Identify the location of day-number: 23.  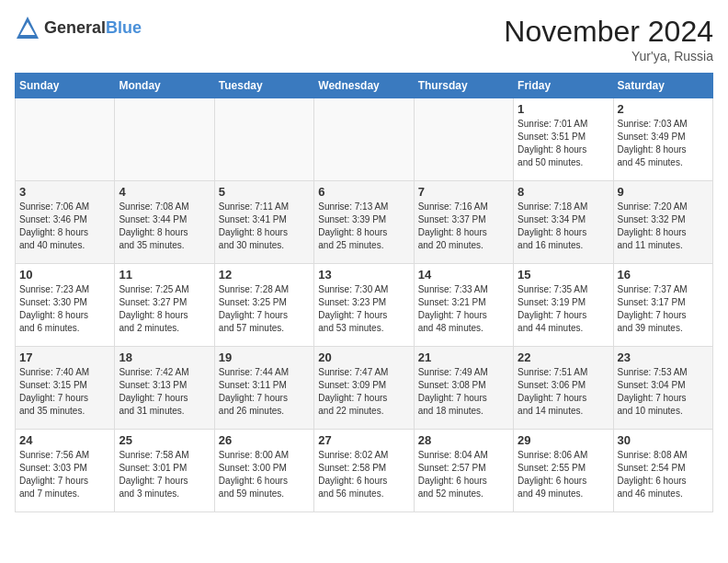
(664, 357).